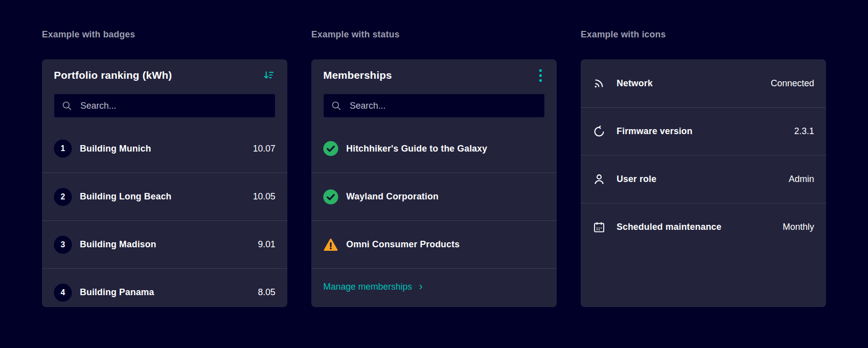 This screenshot has height=348, width=868. I want to click on card-title: Portfolio ranking (kWh), so click(113, 75).